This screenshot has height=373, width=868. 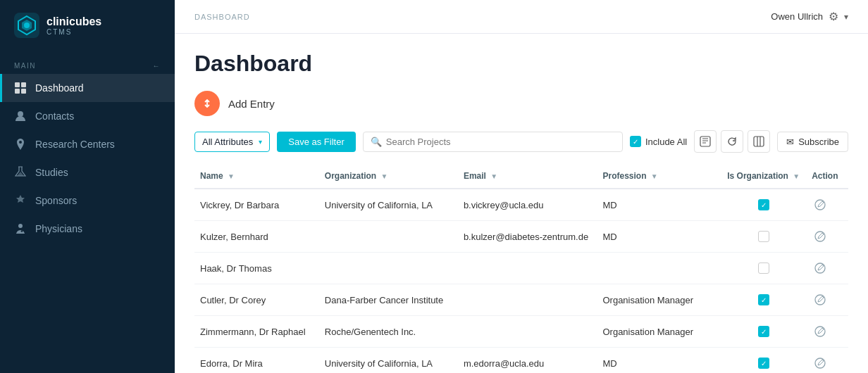 I want to click on email-filter-icon: ▼, so click(x=494, y=176).